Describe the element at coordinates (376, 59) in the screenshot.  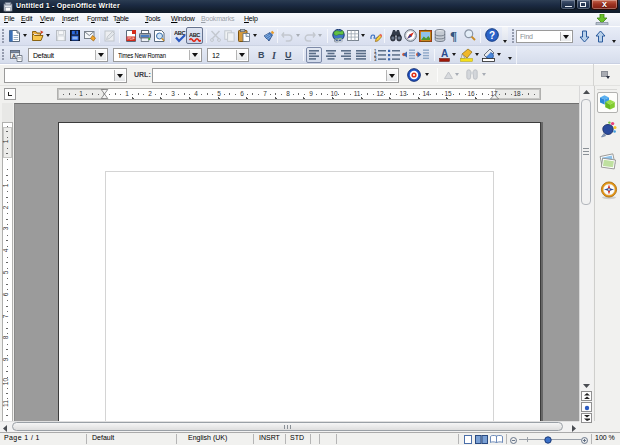
I see `svg-text: 3` at that location.